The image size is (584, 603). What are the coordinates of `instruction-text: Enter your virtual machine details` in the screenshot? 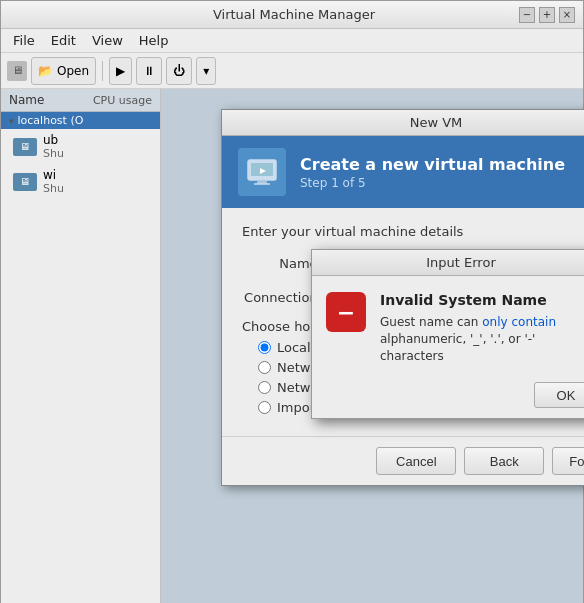 It's located at (413, 232).